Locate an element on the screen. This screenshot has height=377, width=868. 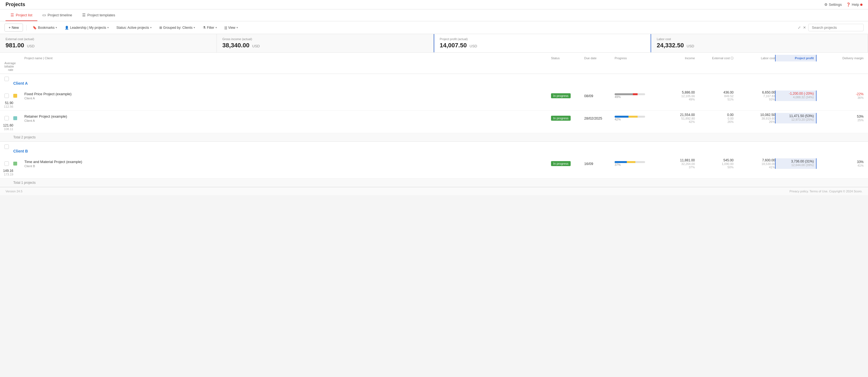
grouped-dropdown: ⊞ Grouped by: Clients ▾ is located at coordinates (177, 28).